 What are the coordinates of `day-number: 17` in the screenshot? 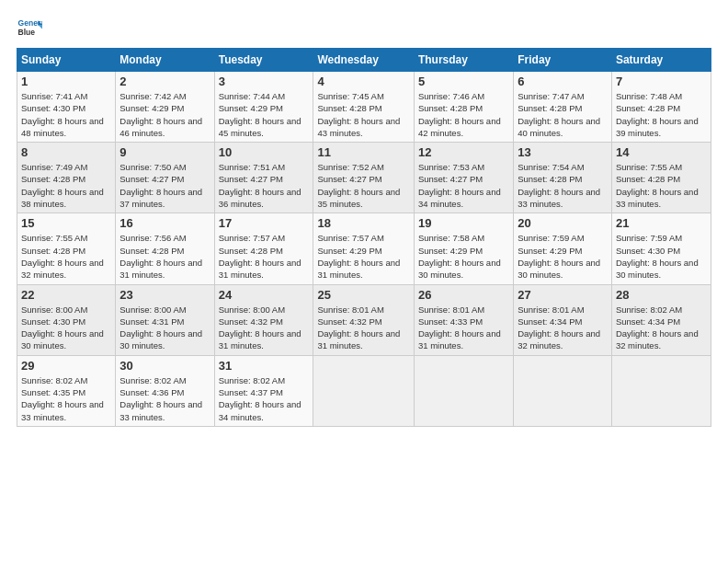 It's located at (265, 223).